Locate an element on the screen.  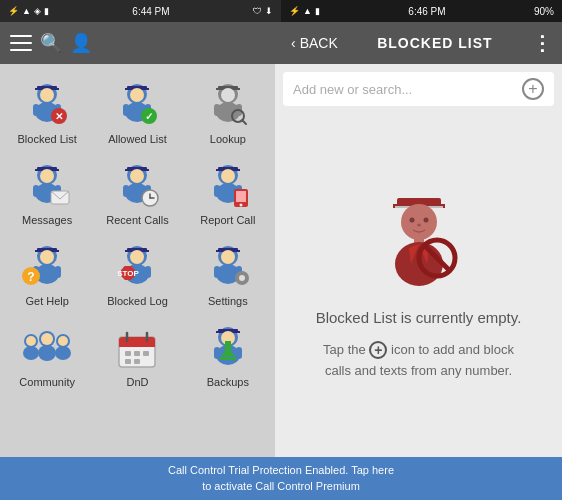
get-help-icon: ? is located at coordinates (47, 266).